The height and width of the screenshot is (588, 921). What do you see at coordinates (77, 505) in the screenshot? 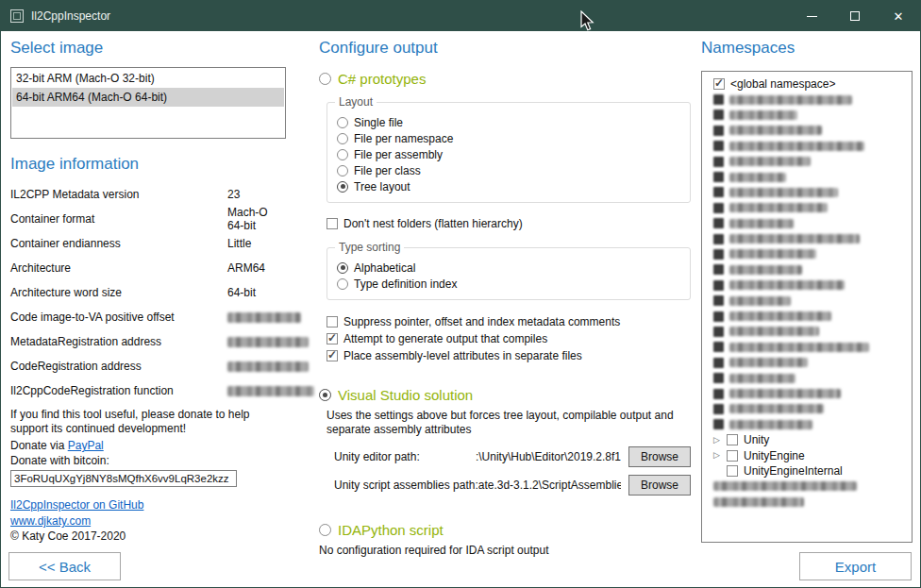
I see `github-link: Il2CppInspector on GitHub` at bounding box center [77, 505].